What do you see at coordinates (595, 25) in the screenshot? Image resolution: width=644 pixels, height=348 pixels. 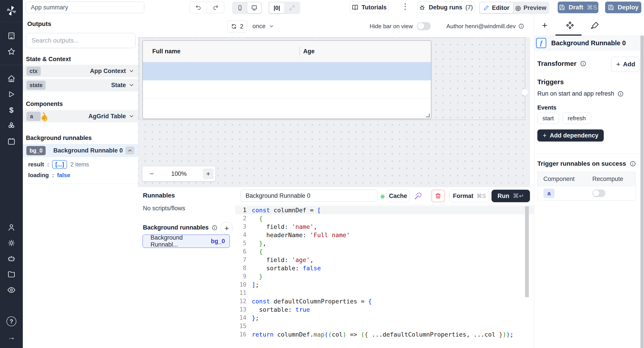 I see `paintbrush-icon` at bounding box center [595, 25].